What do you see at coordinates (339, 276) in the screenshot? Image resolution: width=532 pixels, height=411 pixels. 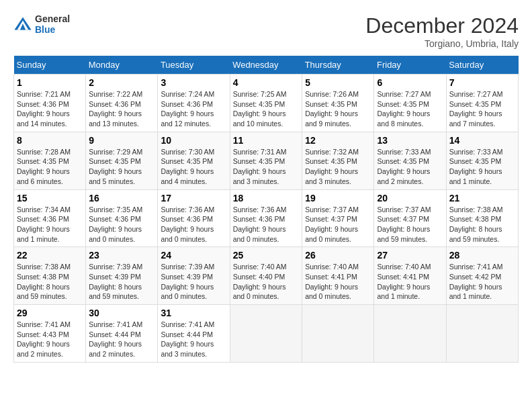 I see `calendar-cell: 26 Sunrise: 7:40 AM Sunset: 4:41 PM Dayl…` at bounding box center [339, 276].